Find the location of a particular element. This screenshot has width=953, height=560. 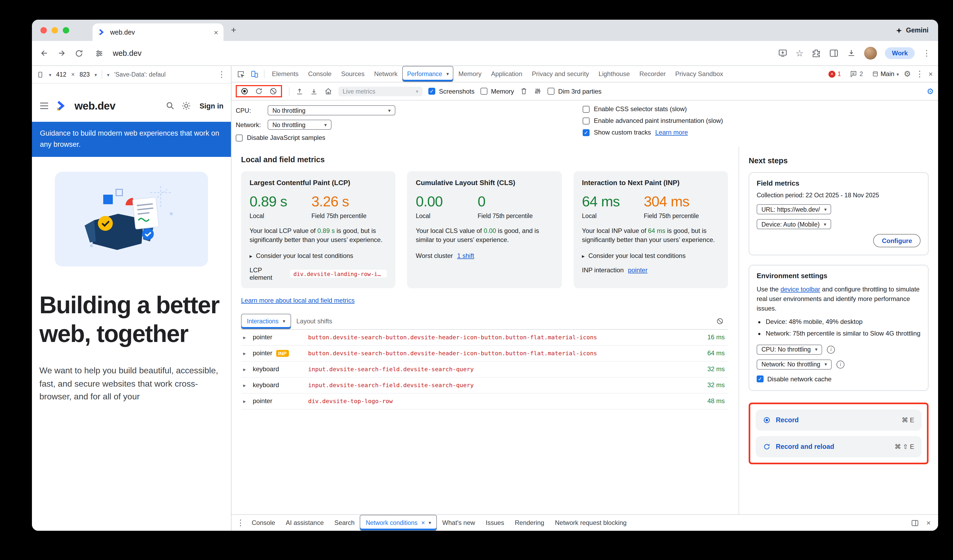

profile-avatar is located at coordinates (871, 53).